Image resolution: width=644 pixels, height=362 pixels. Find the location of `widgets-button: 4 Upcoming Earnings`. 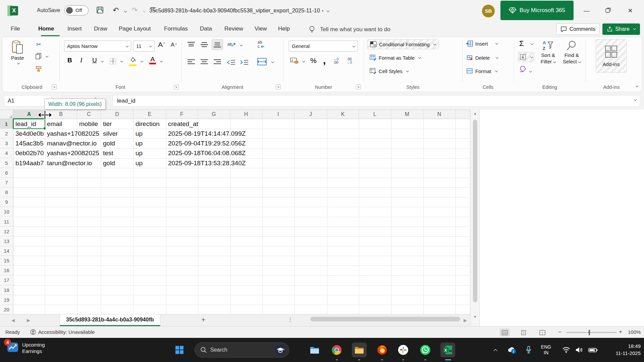

widgets-button: 4 Upcoming Earnings is located at coordinates (26, 348).